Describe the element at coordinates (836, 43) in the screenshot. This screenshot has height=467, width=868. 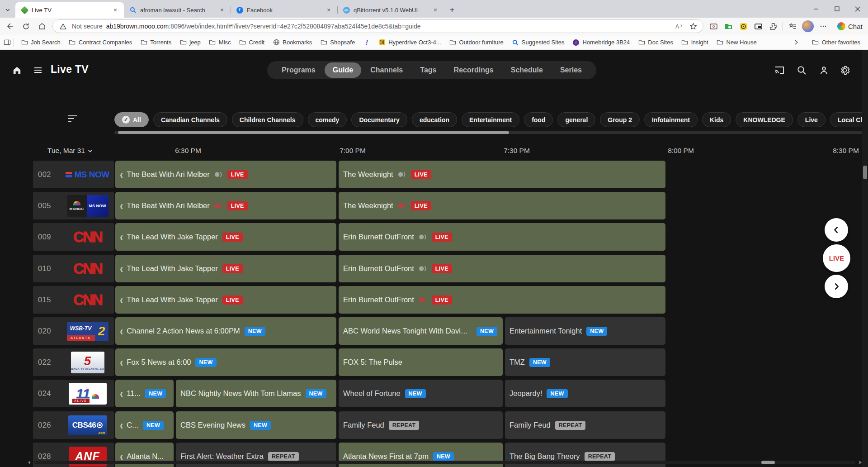
I see `other-favorites-button: Other favorites` at that location.